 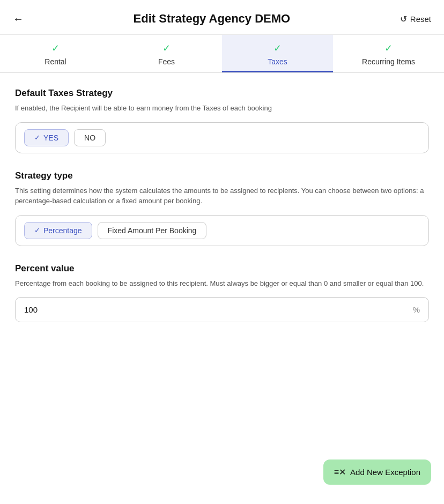 What do you see at coordinates (222, 176) in the screenshot?
I see `strategy-type-title: Strategy type` at bounding box center [222, 176].